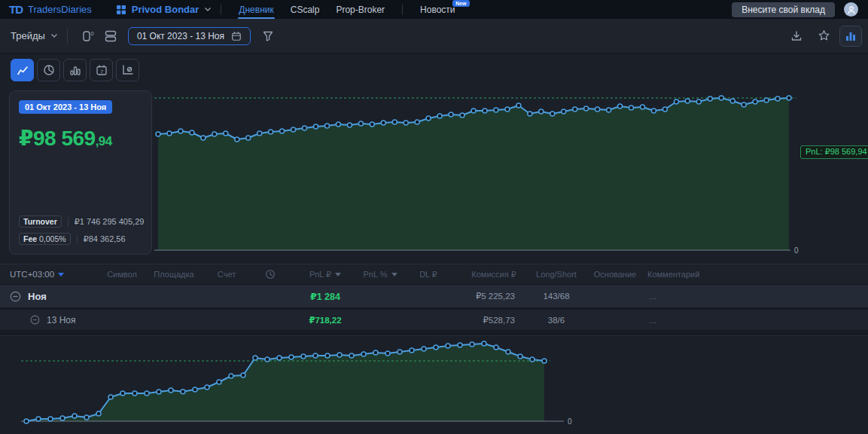 Image resolution: width=868 pixels, height=434 pixels. I want to click on chart-type-bars-button, so click(75, 70).